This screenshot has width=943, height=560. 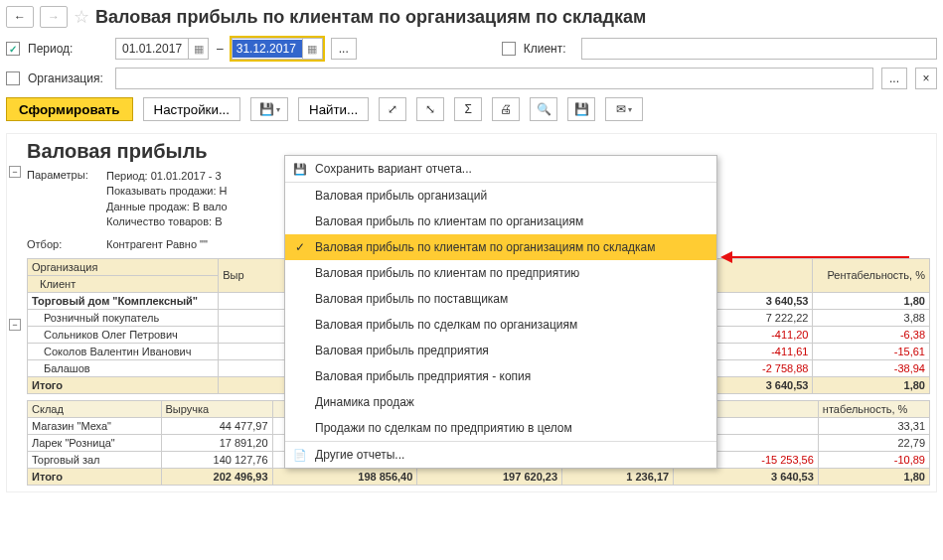 I want to click on org-picker-button: ..., so click(x=894, y=78).